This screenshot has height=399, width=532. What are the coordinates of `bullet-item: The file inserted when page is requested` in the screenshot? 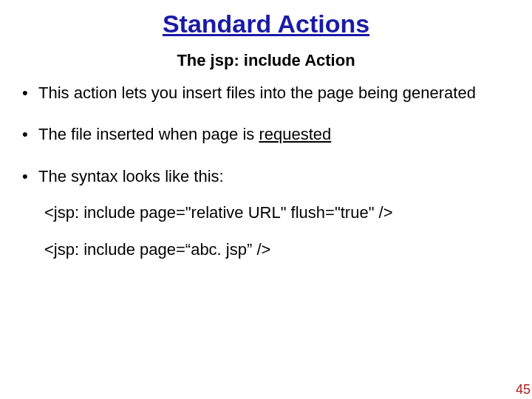 It's located at (265, 134).